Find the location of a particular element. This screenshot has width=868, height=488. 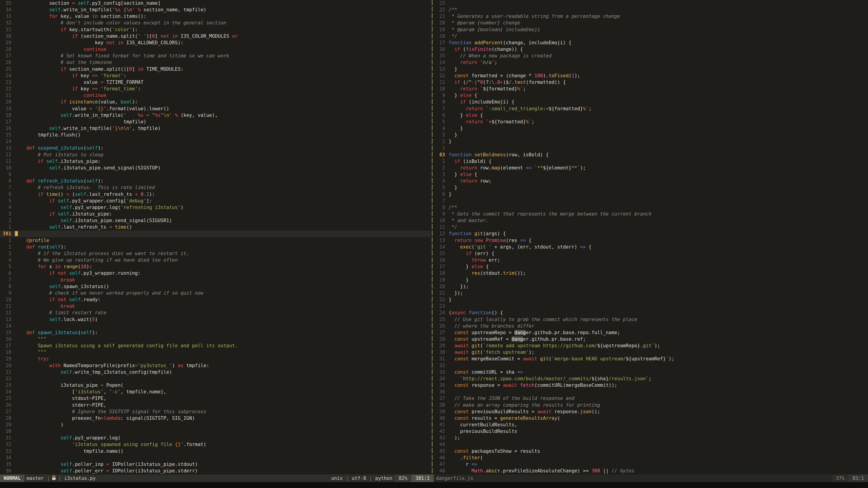

code-line: 16 """ is located at coordinates (215, 339).